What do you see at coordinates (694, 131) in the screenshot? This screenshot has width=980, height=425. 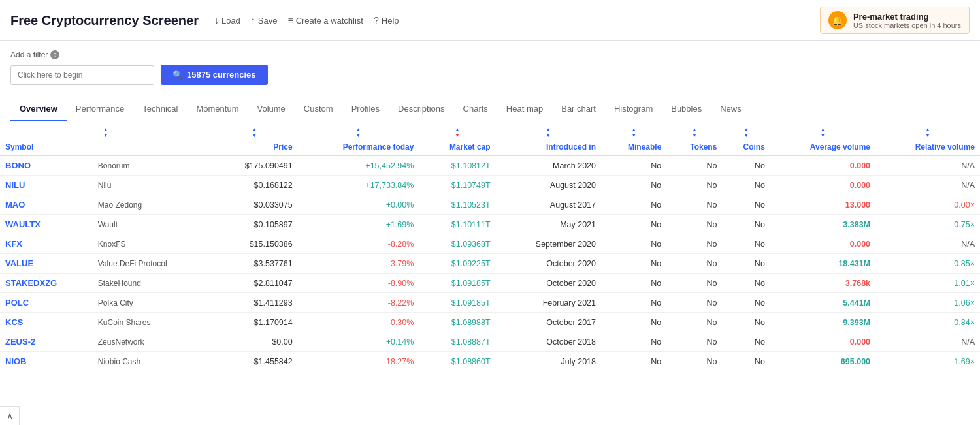 I see `tokens-sort-arrows: ▲▼` at bounding box center [694, 131].